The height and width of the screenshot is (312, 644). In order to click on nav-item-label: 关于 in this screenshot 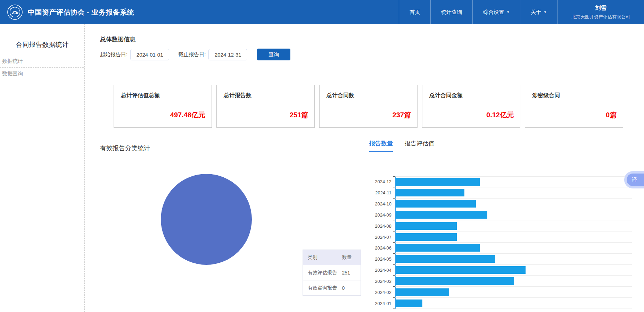, I will do `click(536, 12)`.